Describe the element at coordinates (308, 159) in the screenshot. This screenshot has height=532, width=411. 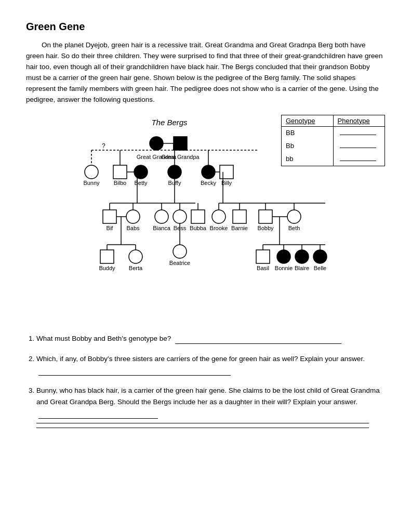
I see `genotype-bb2-cell: bb` at that location.